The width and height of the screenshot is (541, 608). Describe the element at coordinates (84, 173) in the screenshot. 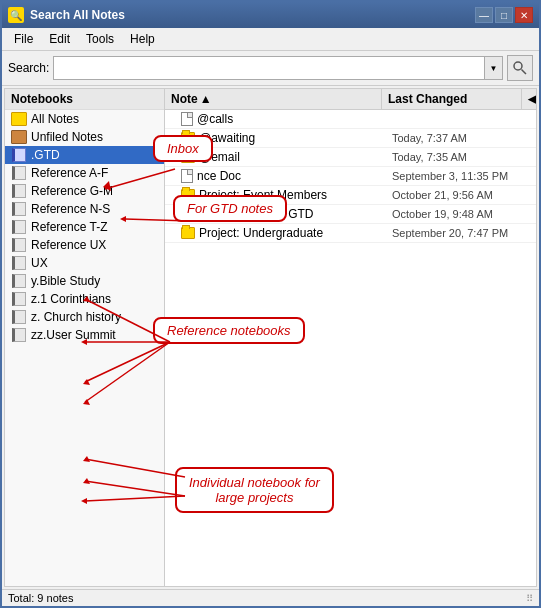

I see `sidebar-item-reference-af: Reference A-F` at that location.